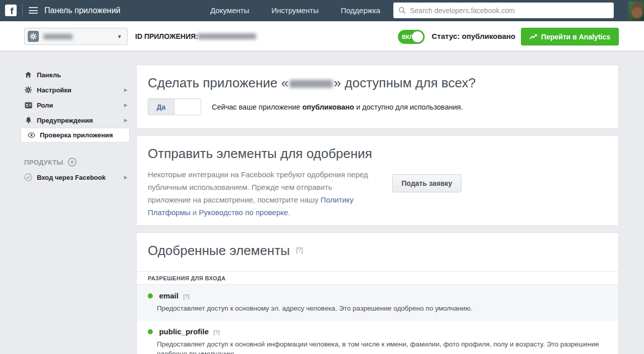 The width and height of the screenshot is (644, 354). What do you see at coordinates (322, 36) in the screenshot?
I see `app-header-bar: ▼ ID ПРИЛОЖЕНИЯ: ВКЛ. Статус: опубликова…` at bounding box center [322, 36].